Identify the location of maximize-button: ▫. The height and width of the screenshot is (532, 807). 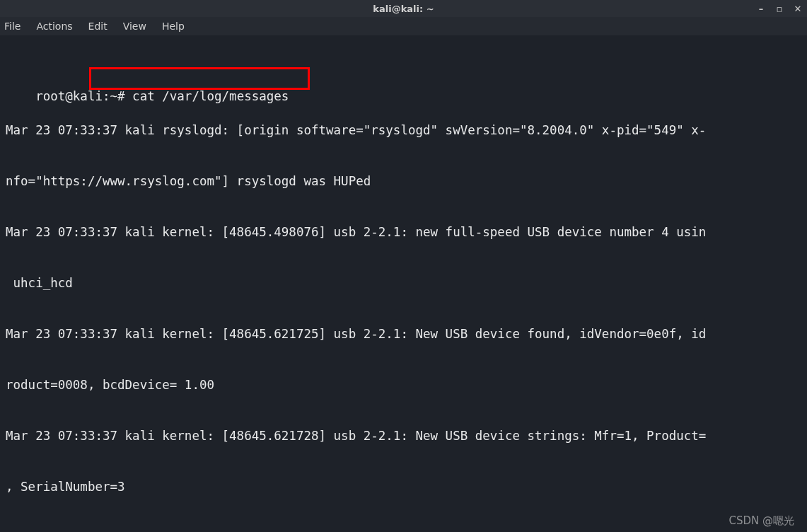
(779, 8).